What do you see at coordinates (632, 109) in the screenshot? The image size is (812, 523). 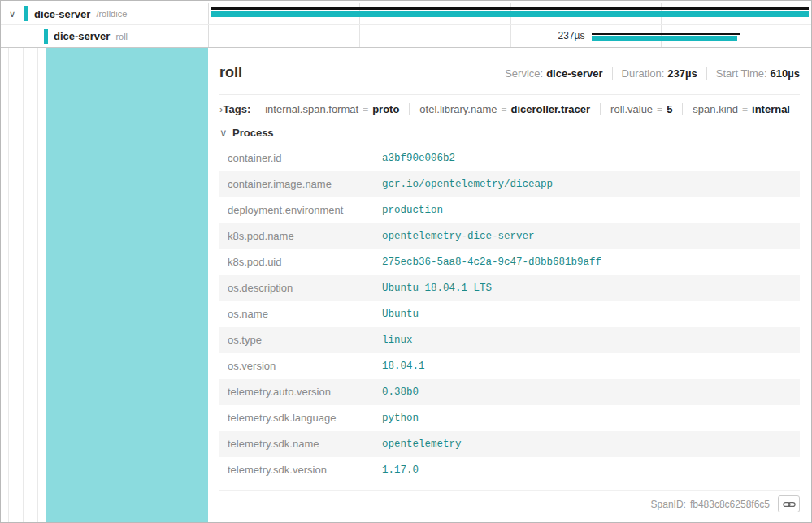 I see `tag-key: roll.value` at bounding box center [632, 109].